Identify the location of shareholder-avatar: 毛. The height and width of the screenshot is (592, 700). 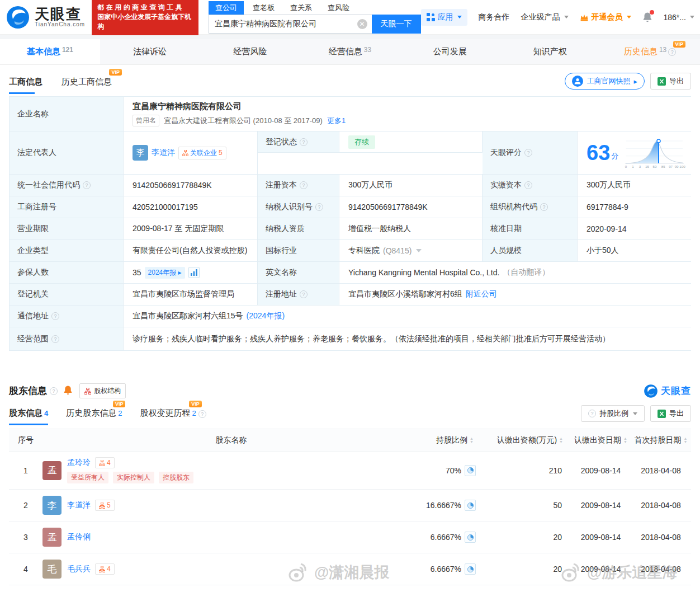
(52, 569).